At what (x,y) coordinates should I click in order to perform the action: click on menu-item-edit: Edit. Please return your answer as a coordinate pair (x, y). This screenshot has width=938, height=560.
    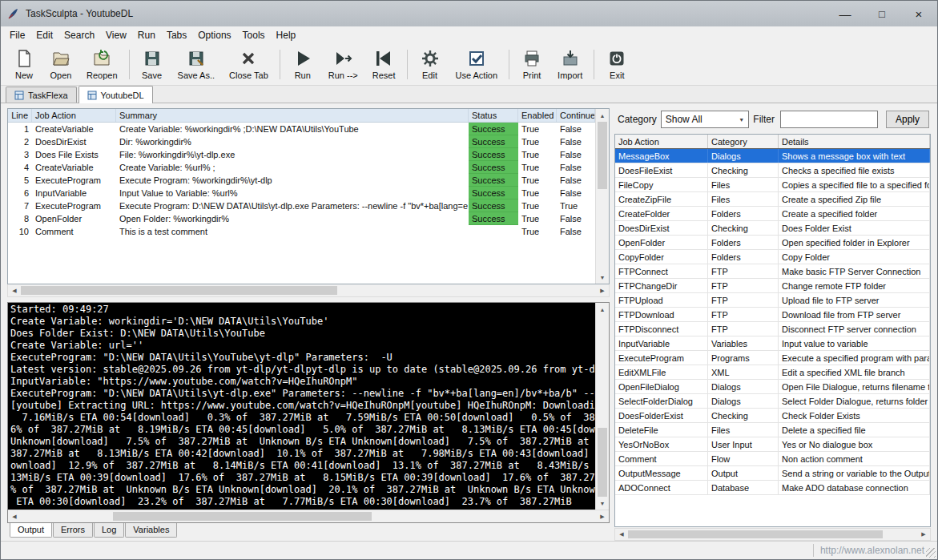
    Looking at the image, I should click on (45, 35).